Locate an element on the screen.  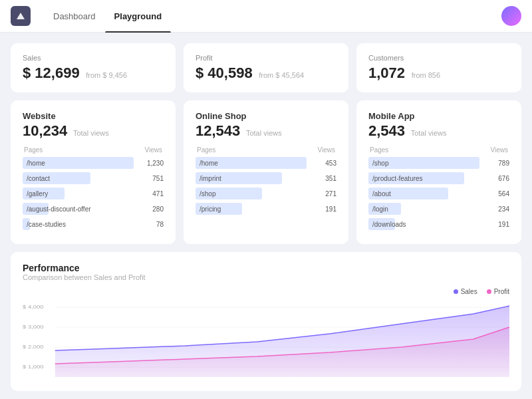
stat-sales-label: Sales is located at coordinates (93, 58).